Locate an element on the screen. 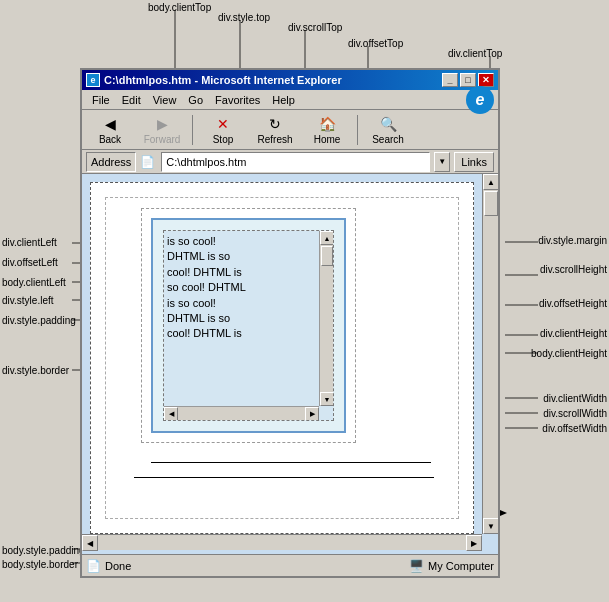  div-offset-top-label: div.offsetTop is located at coordinates (376, 44).